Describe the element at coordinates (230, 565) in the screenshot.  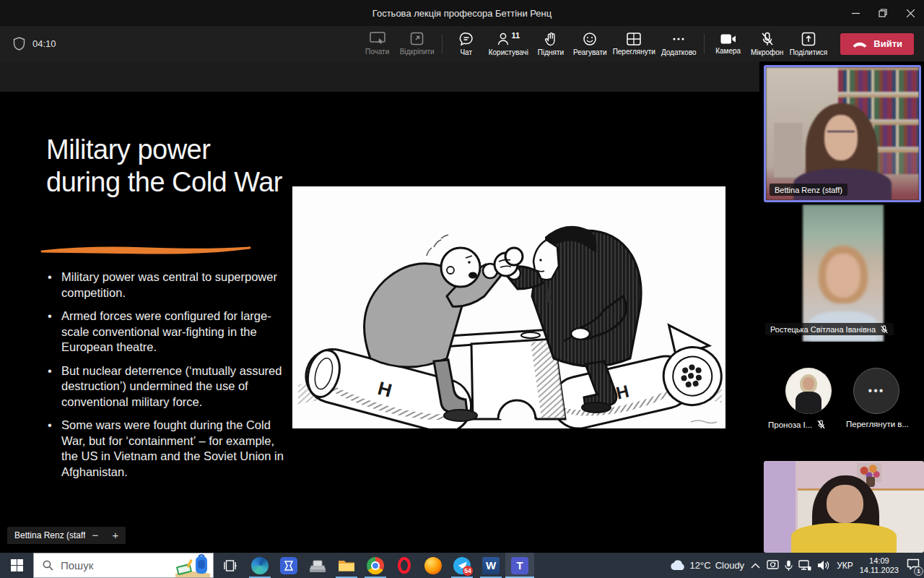
I see `task-view-button` at that location.